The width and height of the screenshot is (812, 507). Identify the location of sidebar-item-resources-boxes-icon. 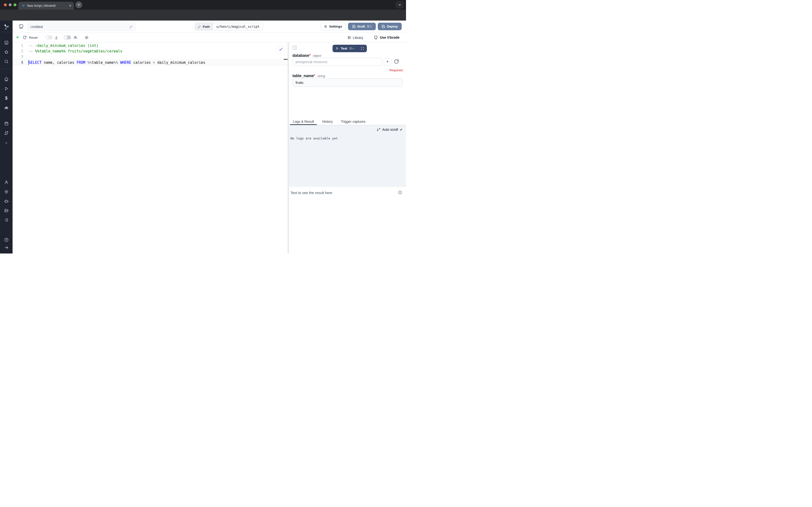
(6, 107).